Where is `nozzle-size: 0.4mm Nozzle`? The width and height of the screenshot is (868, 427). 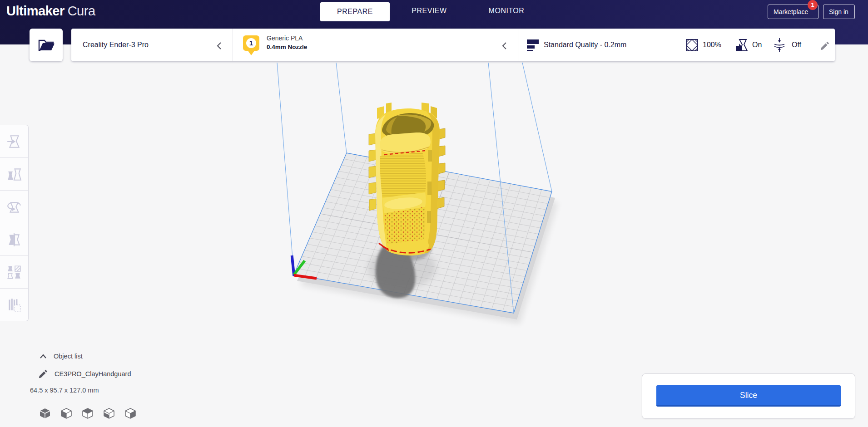 nozzle-size: 0.4mm Nozzle is located at coordinates (287, 47).